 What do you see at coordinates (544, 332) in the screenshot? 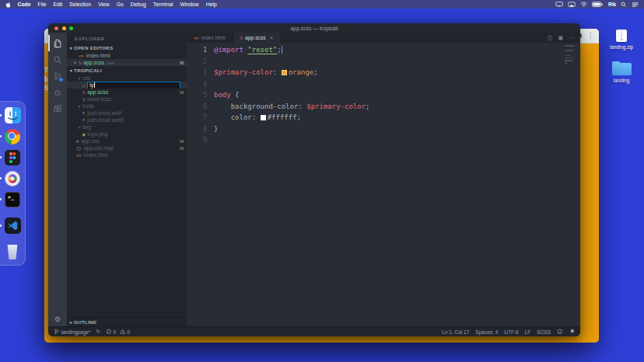
I see `status-language-mode: SCSS` at bounding box center [544, 332].